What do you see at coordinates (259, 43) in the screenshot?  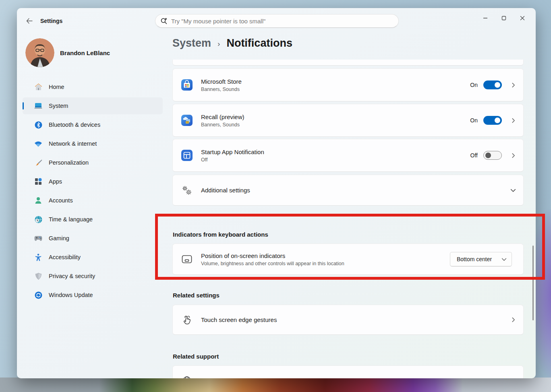 I see `page-title: Notifications` at bounding box center [259, 43].